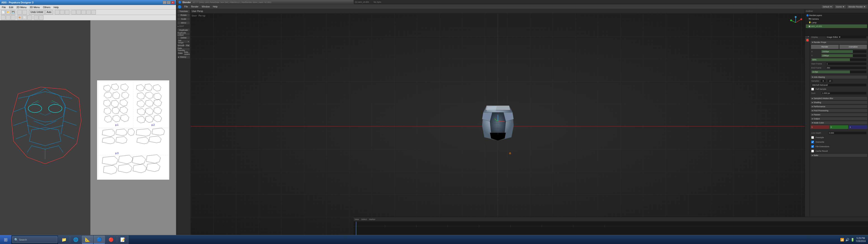 The image size is (868, 244). Describe the element at coordinates (30, 18) in the screenshot. I see `fold-lines-button: ---` at that location.